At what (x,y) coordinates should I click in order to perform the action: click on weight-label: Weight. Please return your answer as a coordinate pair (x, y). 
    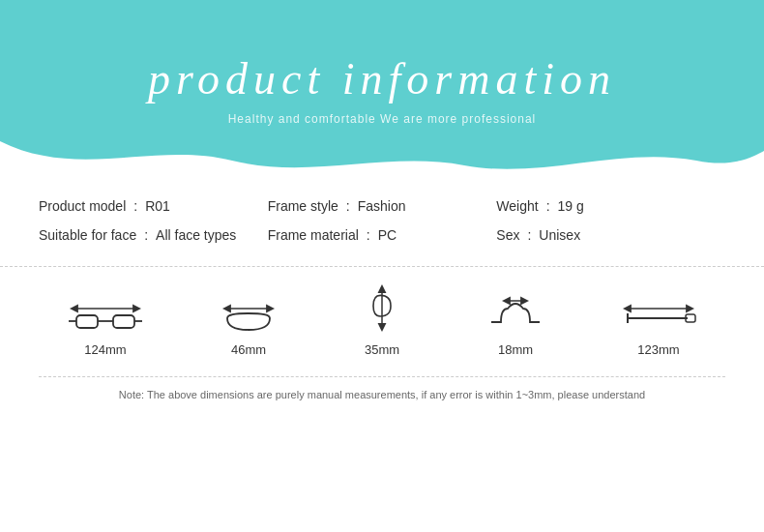
    Looking at the image, I should click on (516, 206).